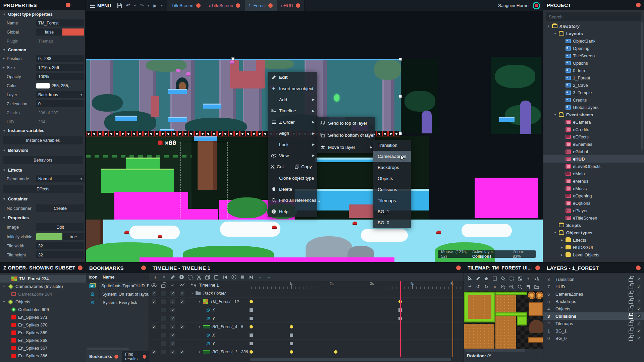 This screenshot has width=644, height=362. I want to click on bookmark-row: ⚙System: On start of layout, so click(117, 294).